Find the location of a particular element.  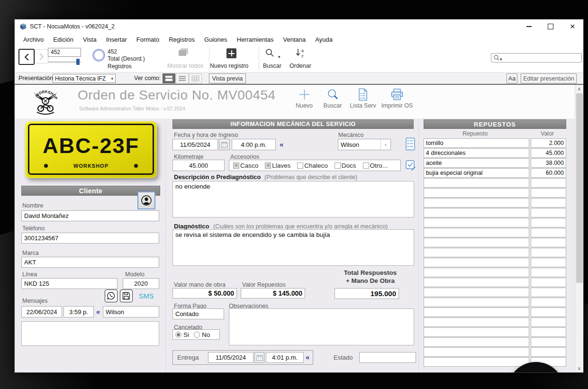

accessory-casco: ✕Casco is located at coordinates (245, 166).